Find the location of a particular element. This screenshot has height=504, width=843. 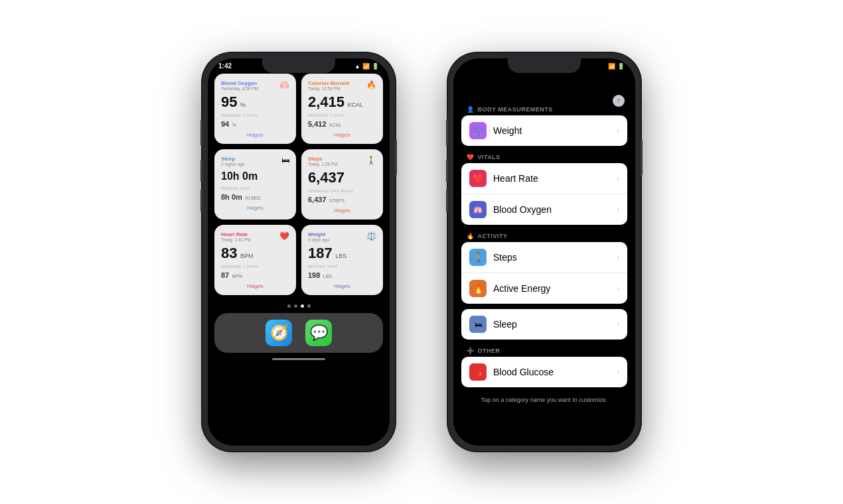

signal-icon: ▲ is located at coordinates (357, 66).